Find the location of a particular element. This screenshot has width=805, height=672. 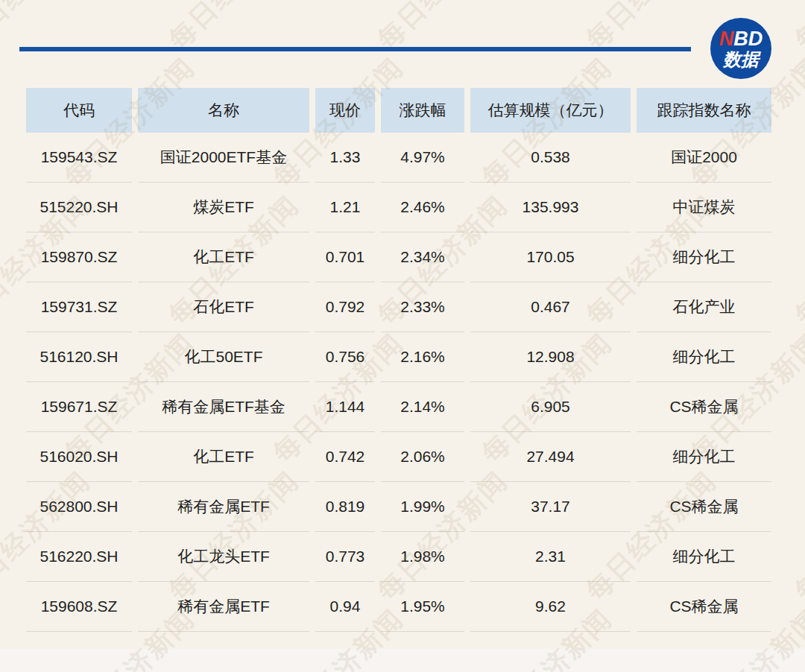

cell-index: 国证2000 is located at coordinates (704, 158).